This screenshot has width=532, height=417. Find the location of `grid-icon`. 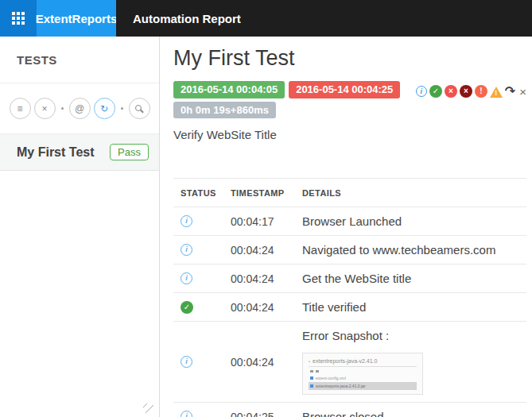

grid-icon is located at coordinates (18, 18).